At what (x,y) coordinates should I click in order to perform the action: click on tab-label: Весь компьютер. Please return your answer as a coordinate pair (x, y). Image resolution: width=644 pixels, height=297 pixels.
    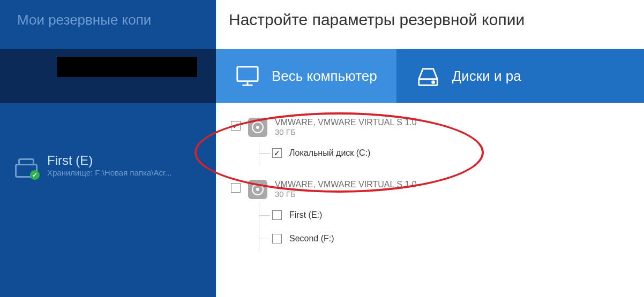
    Looking at the image, I should click on (325, 76).